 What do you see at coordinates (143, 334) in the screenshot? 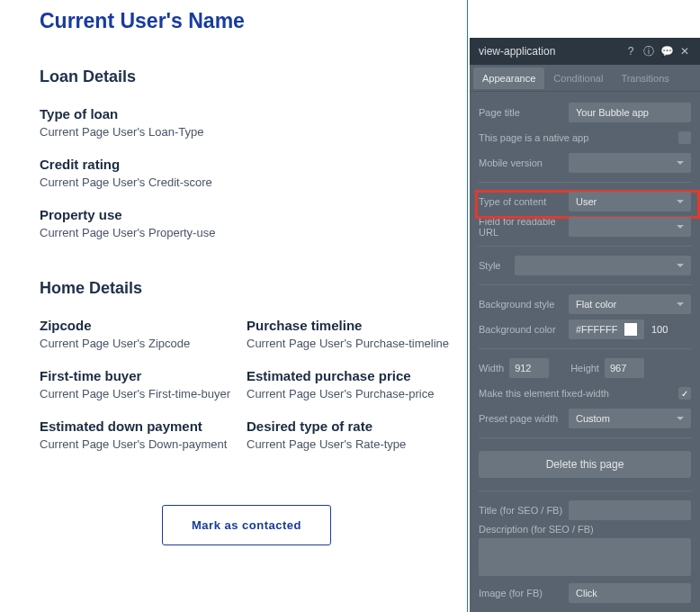
I see `field-zipcode: Zipcode Current Page User's Zipcode` at bounding box center [143, 334].